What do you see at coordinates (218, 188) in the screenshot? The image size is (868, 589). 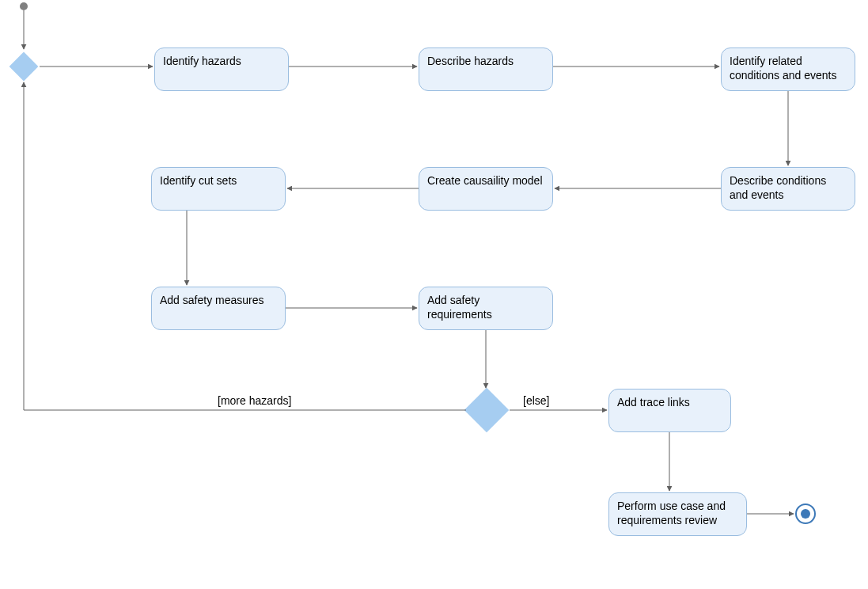 I see `activity-identify-cutsets: Identify cut sets` at bounding box center [218, 188].